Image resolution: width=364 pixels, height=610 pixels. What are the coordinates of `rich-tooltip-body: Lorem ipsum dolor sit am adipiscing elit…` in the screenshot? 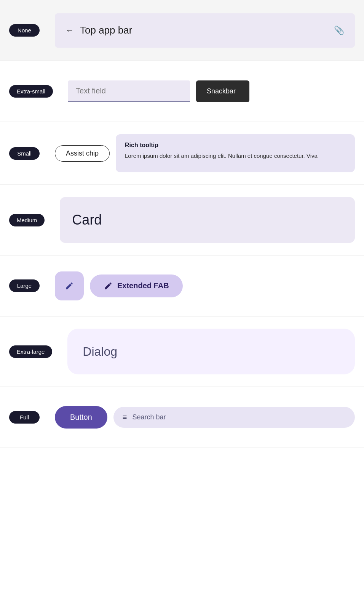 It's located at (235, 156).